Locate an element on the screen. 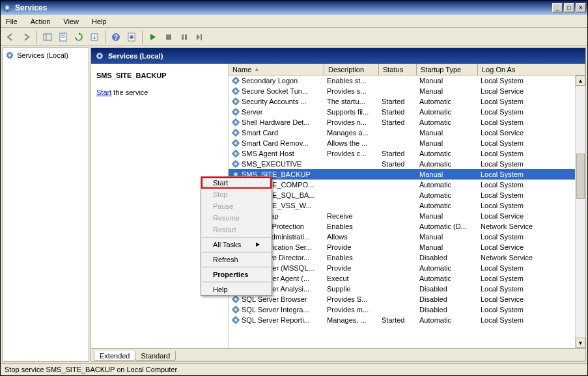  service-row: SQL Server BrowserProvides S...DisabledL… is located at coordinates (407, 299).